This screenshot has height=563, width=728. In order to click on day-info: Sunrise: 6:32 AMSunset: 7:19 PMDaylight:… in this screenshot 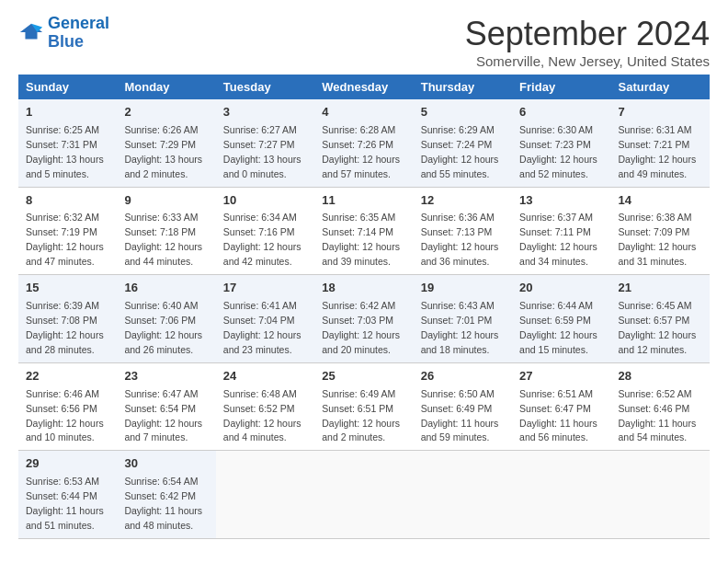, I will do `click(64, 239)`.